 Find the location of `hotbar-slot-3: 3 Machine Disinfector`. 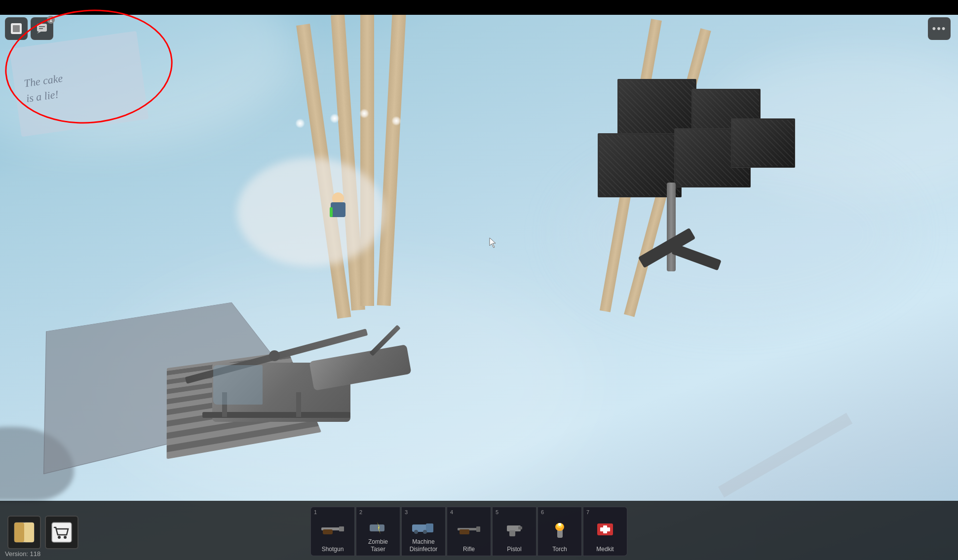

hotbar-slot-3: 3 Machine Disinfector is located at coordinates (423, 531).